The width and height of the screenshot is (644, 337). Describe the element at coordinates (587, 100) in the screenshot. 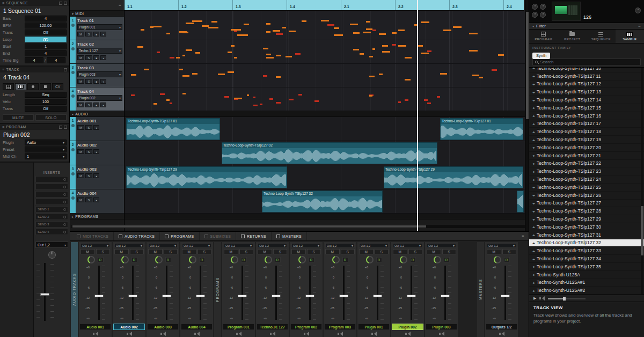

I see `browser-list-item: ◂▸Techno-Loop-Synth-TSlp127 14` at that location.